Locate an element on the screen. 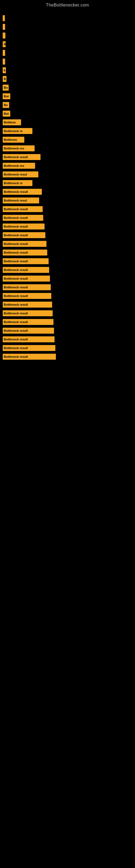 The image size is (135, 868). bar-item: 6 is located at coordinates (4, 70).